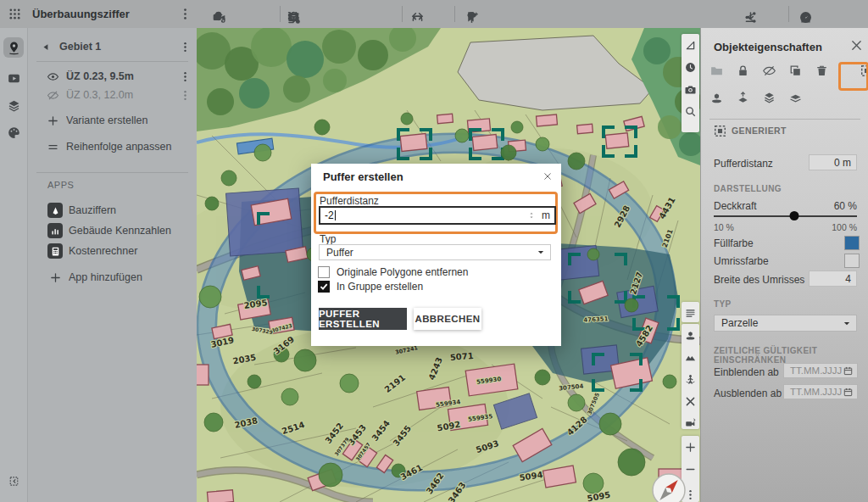 The image size is (868, 502). What do you see at coordinates (437, 215) in the screenshot?
I see `distance-input: -2 m` at bounding box center [437, 215].